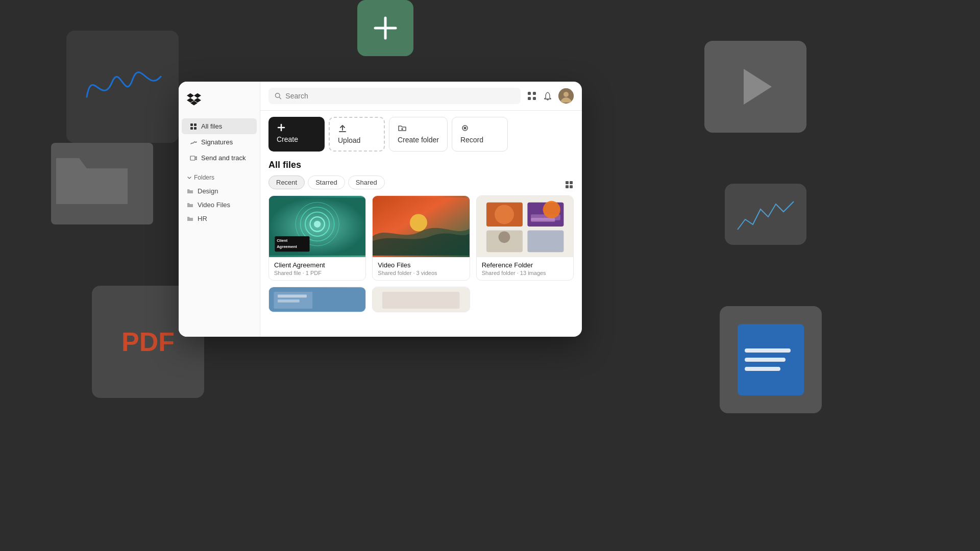  Describe the element at coordinates (525, 268) in the screenshot. I see `reference-folder-info: Reference Folder Shared folder · 13 imag…` at that location.